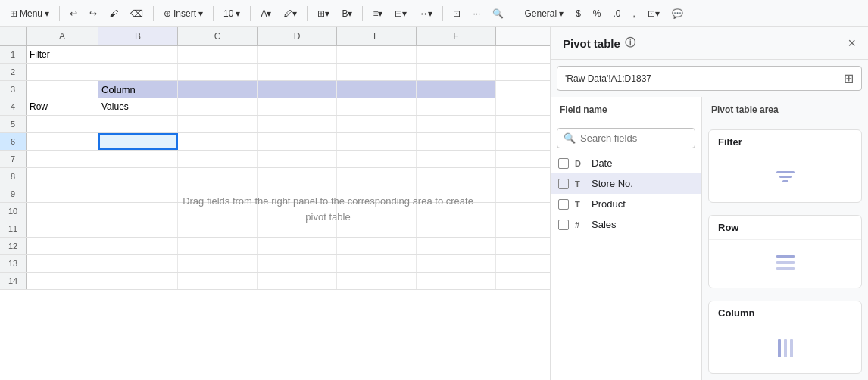 The width and height of the screenshot is (868, 380). What do you see at coordinates (14, 55) in the screenshot?
I see `row-num-1: 1` at bounding box center [14, 55].